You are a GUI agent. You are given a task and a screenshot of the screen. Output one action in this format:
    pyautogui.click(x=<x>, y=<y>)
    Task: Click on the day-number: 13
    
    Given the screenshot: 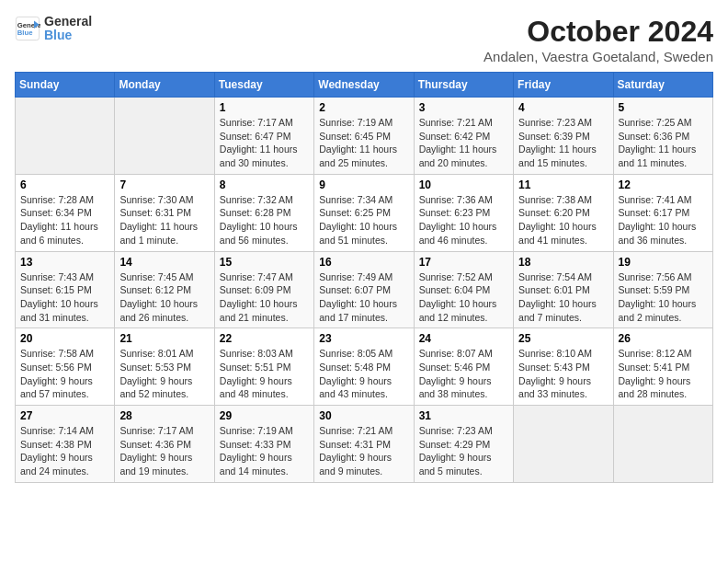 What is the action you would take?
    pyautogui.click(x=64, y=262)
    